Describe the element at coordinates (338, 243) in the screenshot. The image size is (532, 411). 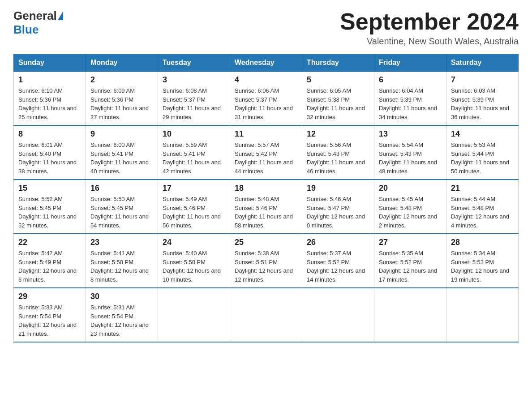
I see `day-number: 26` at that location.